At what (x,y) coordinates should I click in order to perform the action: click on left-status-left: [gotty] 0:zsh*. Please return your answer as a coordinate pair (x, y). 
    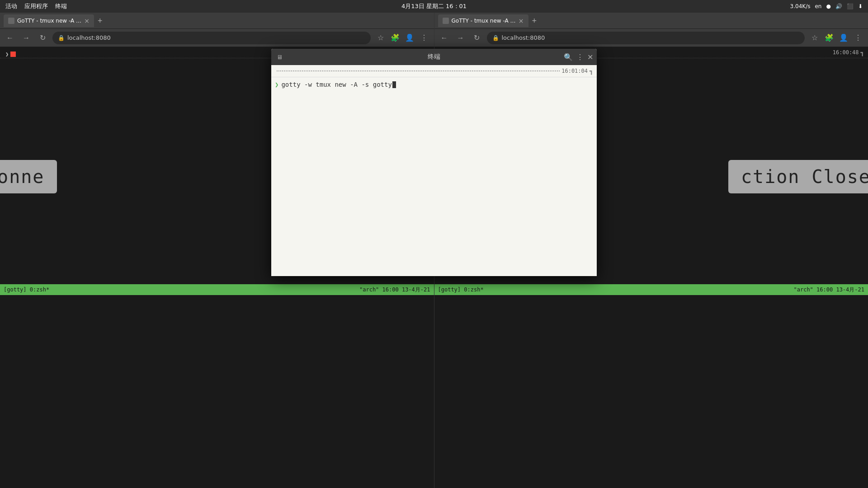
    Looking at the image, I should click on (26, 290).